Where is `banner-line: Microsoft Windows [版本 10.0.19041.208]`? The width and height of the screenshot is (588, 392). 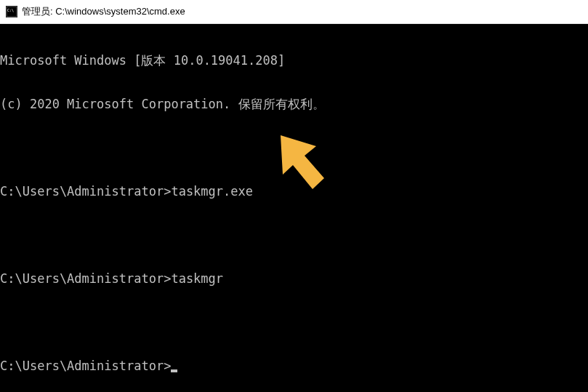 banner-line: Microsoft Windows [版本 10.0.19041.208] is located at coordinates (294, 60).